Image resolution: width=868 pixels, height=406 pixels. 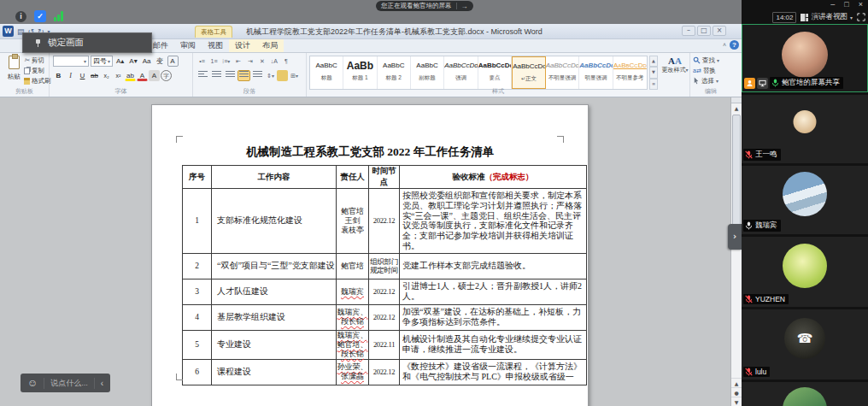 What do you see at coordinates (861, 17) in the screenshot?
I see `fullscreen-icon` at bounding box center [861, 17].